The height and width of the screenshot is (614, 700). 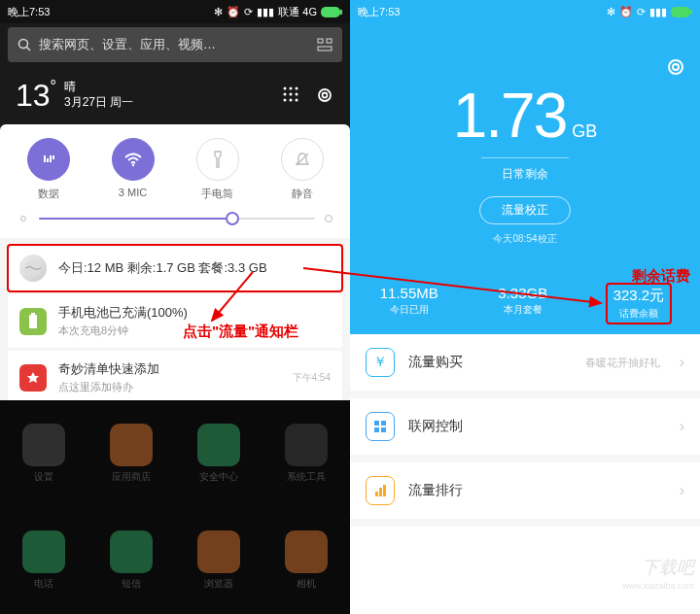 What do you see at coordinates (36, 95) in the screenshot?
I see `temperature: 13°` at bounding box center [36, 95].